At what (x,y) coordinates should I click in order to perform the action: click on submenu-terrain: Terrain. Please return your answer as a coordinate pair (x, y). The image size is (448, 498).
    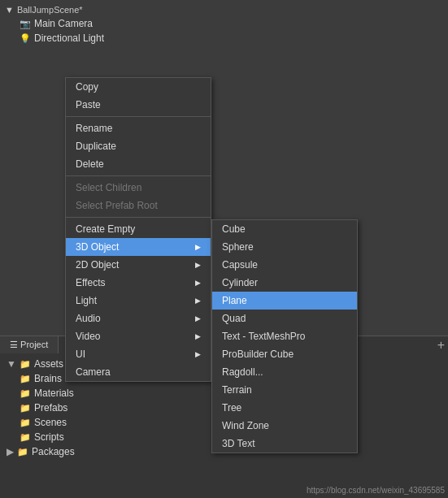
    Looking at the image, I should click on (285, 390).